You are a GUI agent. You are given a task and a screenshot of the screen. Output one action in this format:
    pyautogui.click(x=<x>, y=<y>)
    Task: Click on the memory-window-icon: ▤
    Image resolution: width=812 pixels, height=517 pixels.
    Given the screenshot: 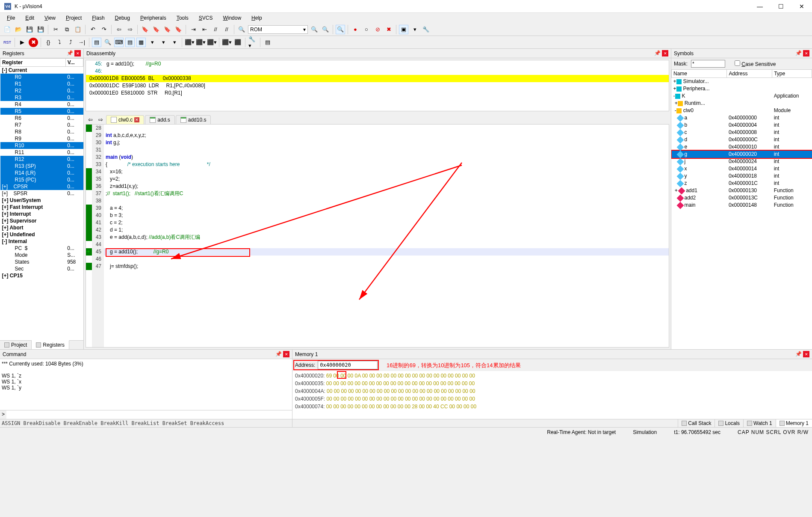 What is the action you would take?
    pyautogui.click(x=130, y=42)
    